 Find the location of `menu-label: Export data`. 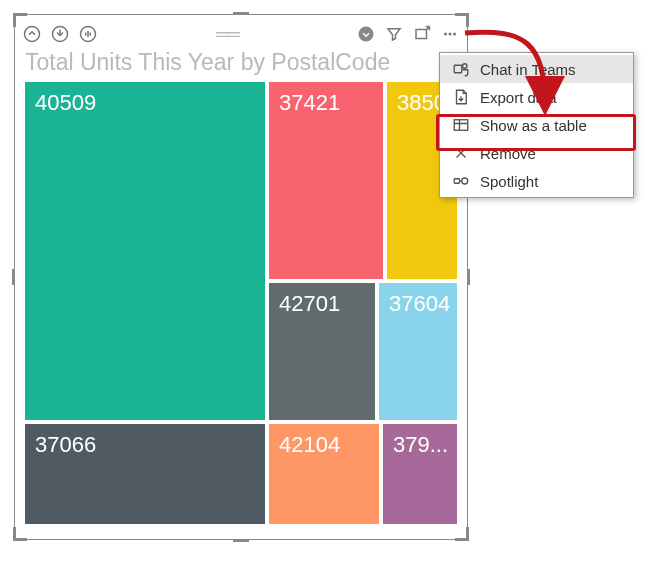

menu-label: Export data is located at coordinates (518, 98).